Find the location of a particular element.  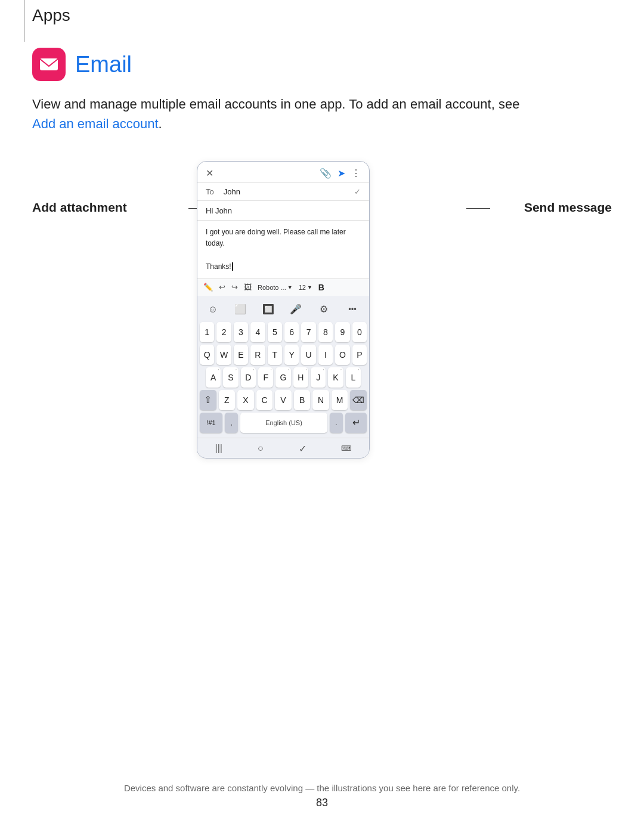

compose-toolbar: ✕ 📎 ➤ ⋮ is located at coordinates (283, 172).